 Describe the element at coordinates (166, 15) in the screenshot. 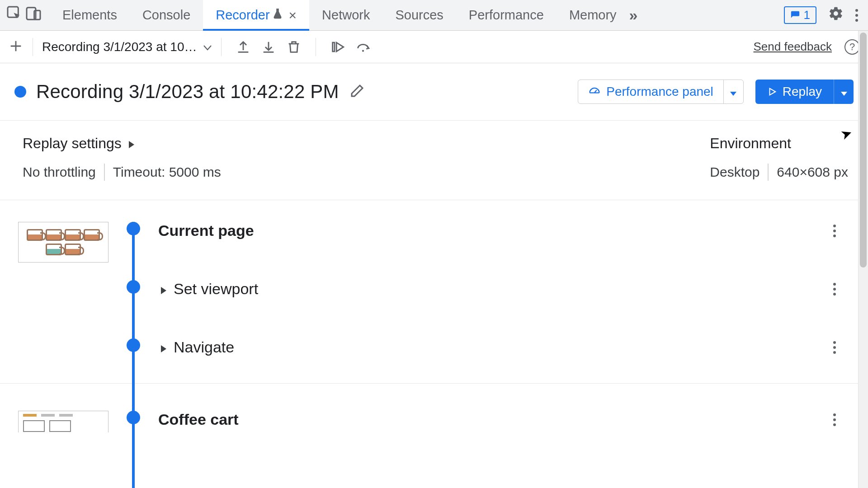

I see `tab-label: Console` at that location.